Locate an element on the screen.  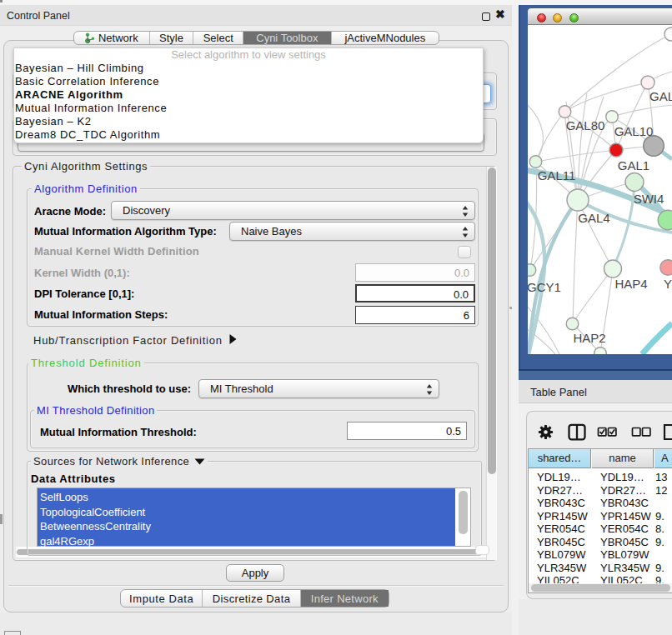
svg-text: GCY1 is located at coordinates (544, 287).